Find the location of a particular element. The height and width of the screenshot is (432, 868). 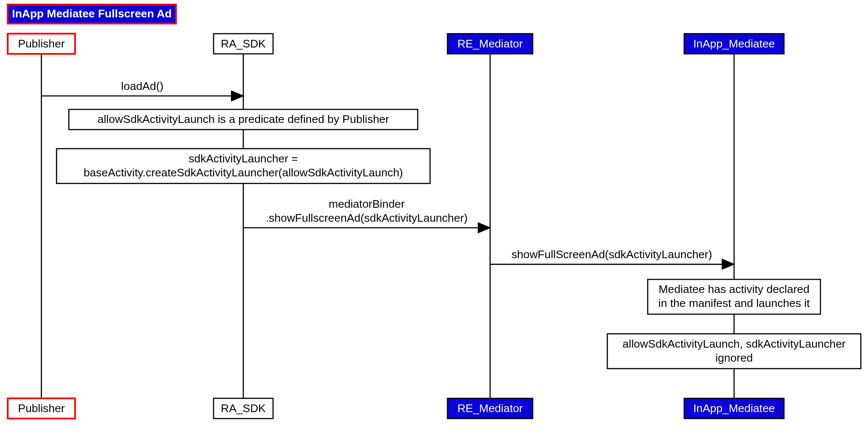

svg-text: ignored is located at coordinates (734, 358).